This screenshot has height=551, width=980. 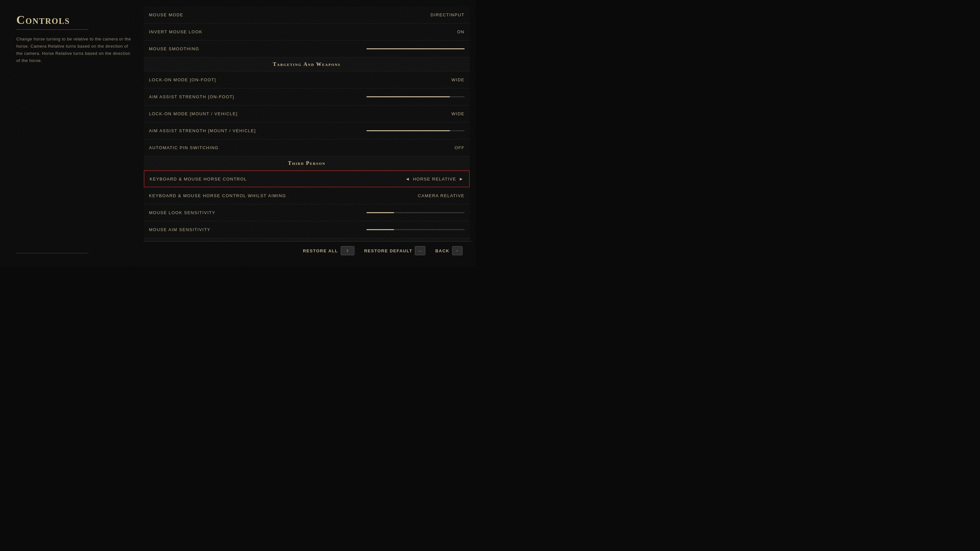 What do you see at coordinates (307, 64) in the screenshot?
I see `section-header-text: Targeting and Weapons` at bounding box center [307, 64].